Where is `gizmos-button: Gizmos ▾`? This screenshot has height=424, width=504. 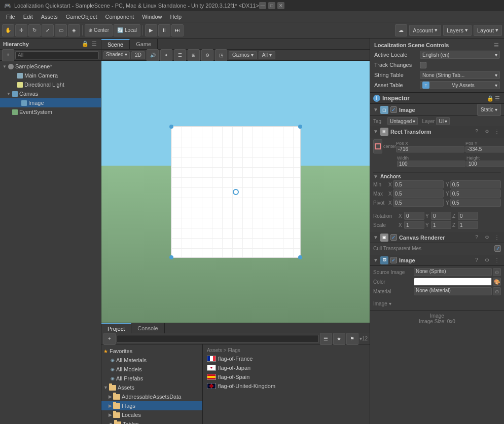
gizmos-button: Gizmos ▾ is located at coordinates (243, 55).